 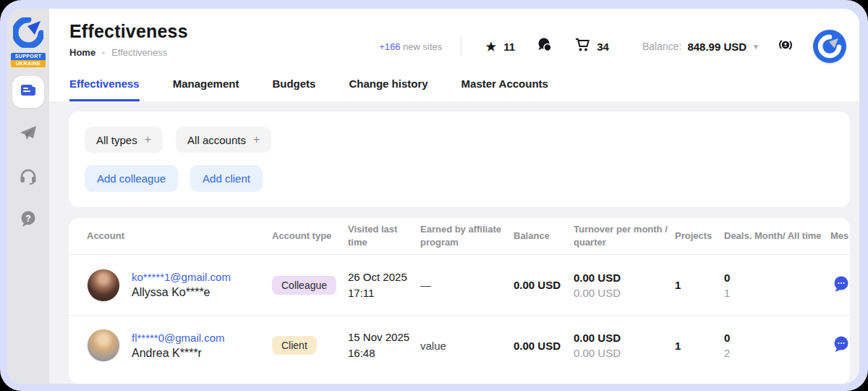 What do you see at coordinates (454, 39) in the screenshot?
I see `page-header: Effectiveness Home Effectiveness +166 ne…` at bounding box center [454, 39].